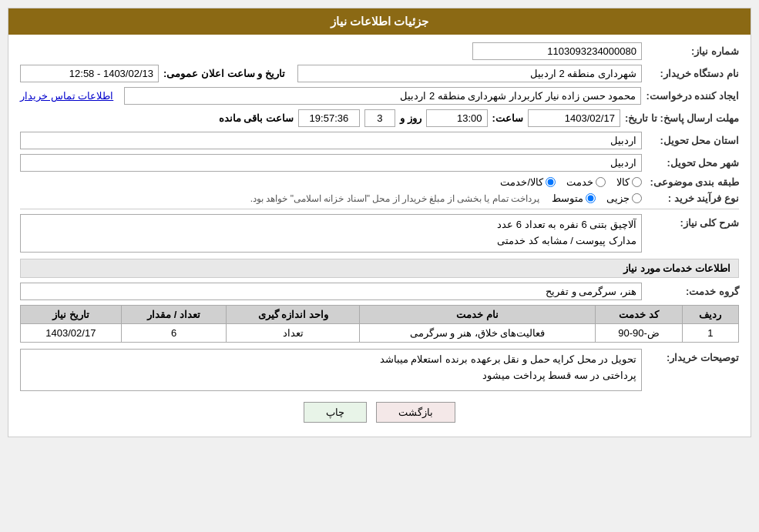 The height and width of the screenshot is (532, 759). Describe the element at coordinates (629, 182) in the screenshot. I see `category-option-kala: کالا` at that location.